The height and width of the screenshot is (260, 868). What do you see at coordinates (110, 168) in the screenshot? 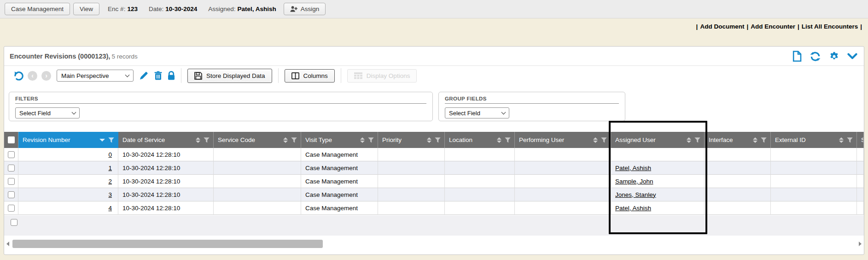
I see `revision-number-link: 1` at bounding box center [110, 168].